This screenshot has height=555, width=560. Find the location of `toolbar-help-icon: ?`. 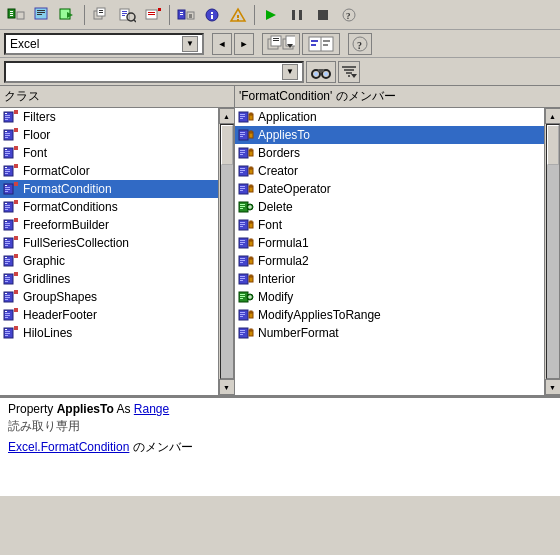

toolbar-help-icon: ? is located at coordinates (349, 15).